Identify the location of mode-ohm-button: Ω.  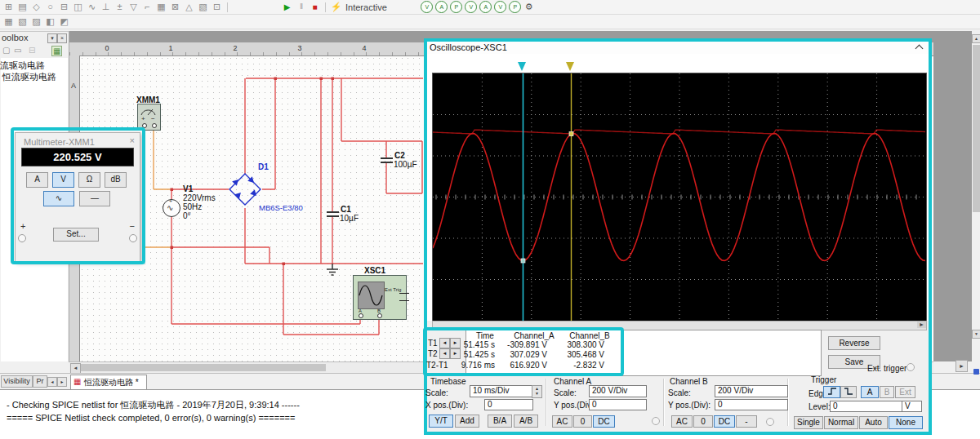
(90, 180).